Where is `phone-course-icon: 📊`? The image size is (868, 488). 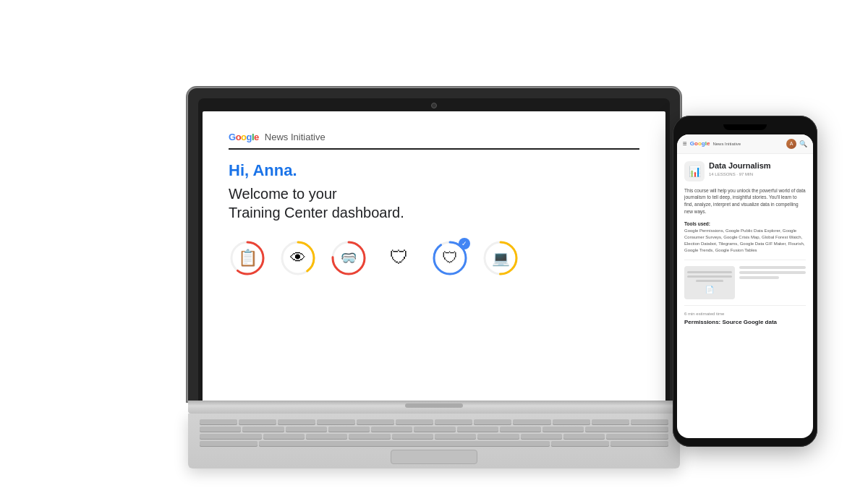
phone-course-icon: 📊 is located at coordinates (694, 171).